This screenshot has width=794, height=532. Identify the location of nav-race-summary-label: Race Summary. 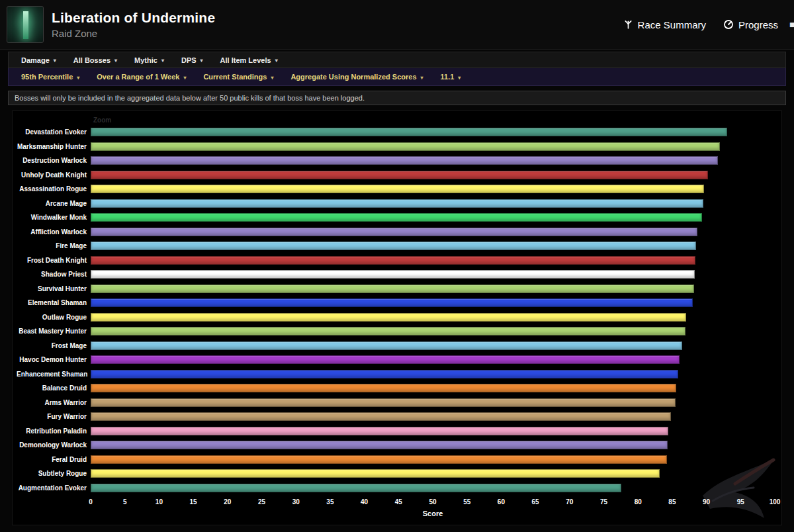
(672, 25).